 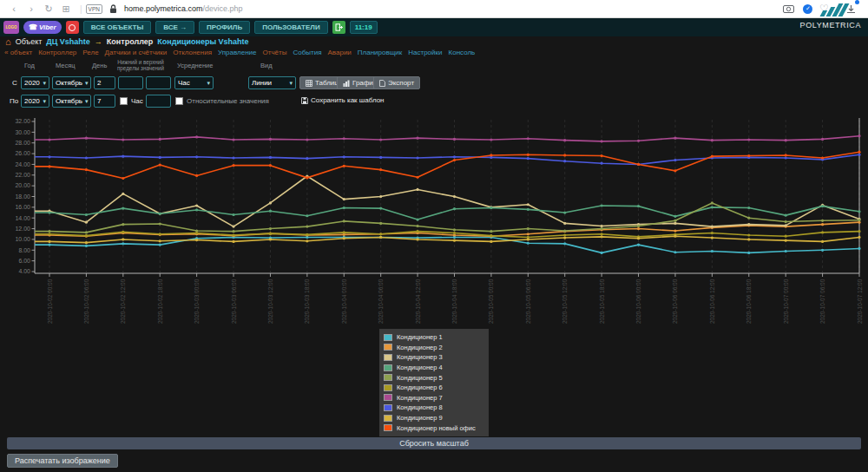 What do you see at coordinates (564, 301) in the screenshot?
I see `svg-text: 2020-10-05 12:00` at bounding box center [564, 301].